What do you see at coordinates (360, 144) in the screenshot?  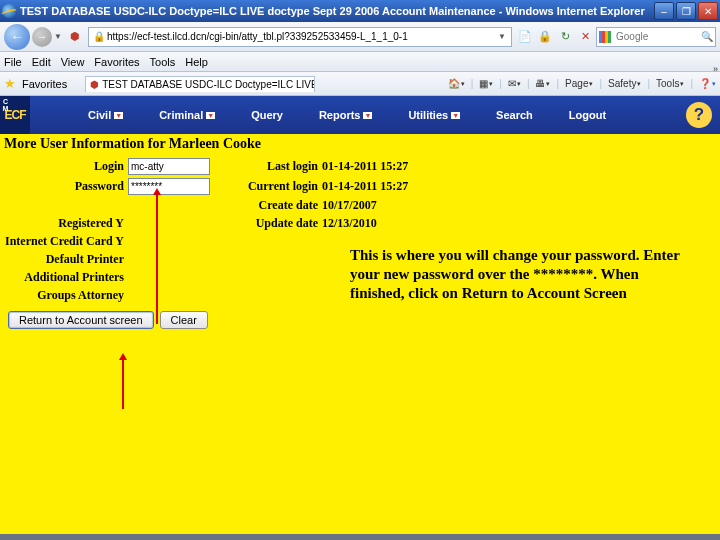 I see `page-heading: More User Information for Marleen Cooke` at bounding box center [360, 144].